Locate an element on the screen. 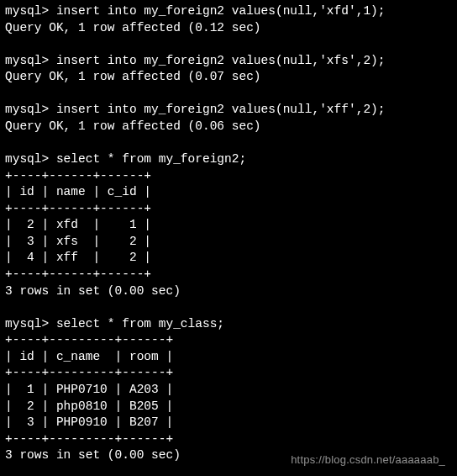 The image size is (457, 476). query-result: Query OK, 1 row affected (0.06 sec) is located at coordinates (133, 126).